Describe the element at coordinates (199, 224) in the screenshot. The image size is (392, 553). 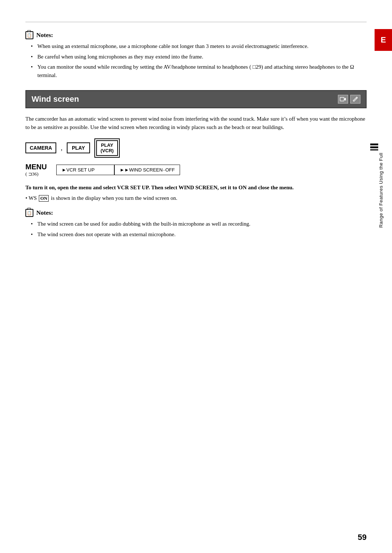
I see `notes-item-2-1: The wind screen can be used for audio du…` at that location.